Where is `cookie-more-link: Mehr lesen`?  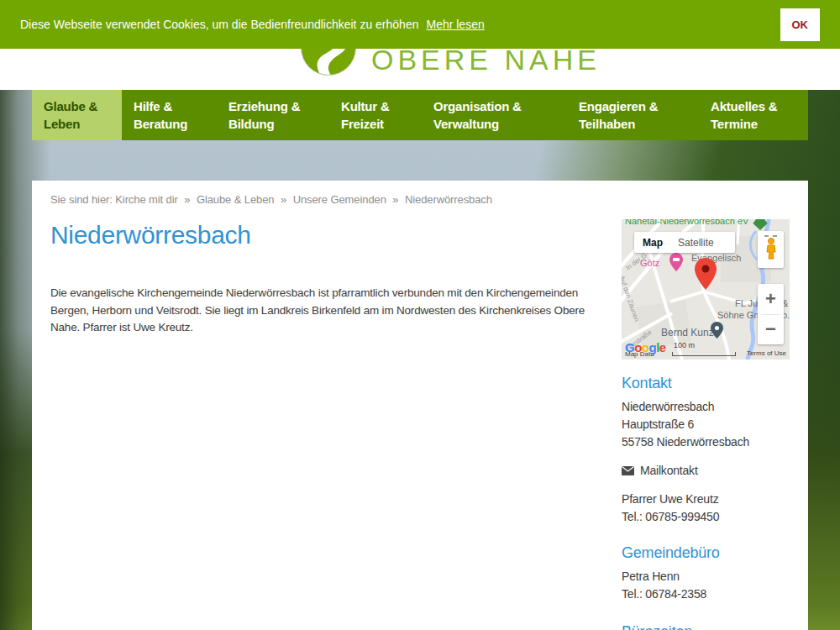 cookie-more-link: Mehr lesen is located at coordinates (455, 24).